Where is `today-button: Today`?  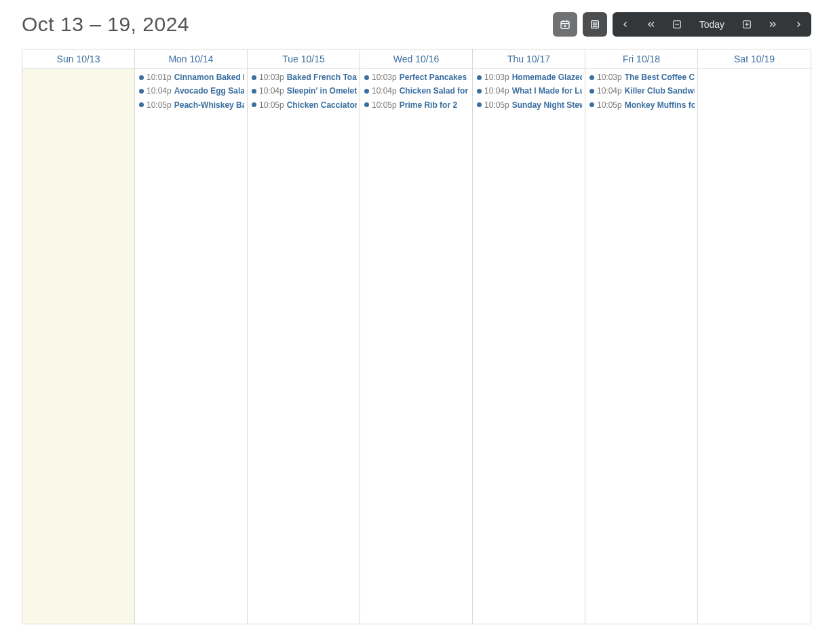 today-button: Today is located at coordinates (712, 24).